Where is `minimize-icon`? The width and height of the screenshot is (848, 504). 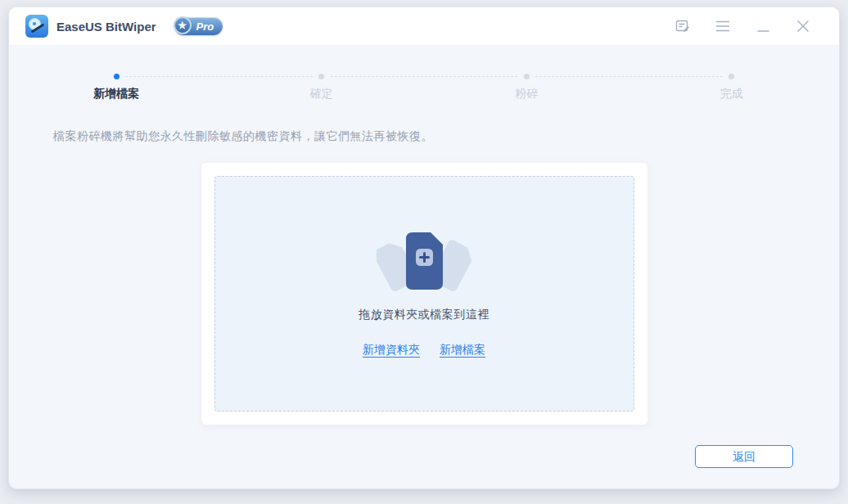
minimize-icon is located at coordinates (763, 26).